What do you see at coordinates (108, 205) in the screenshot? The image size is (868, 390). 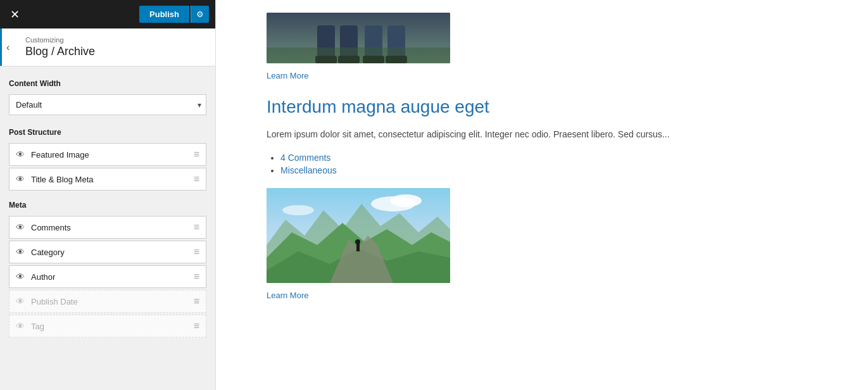 I see `meta-section-label: Meta` at bounding box center [108, 205].